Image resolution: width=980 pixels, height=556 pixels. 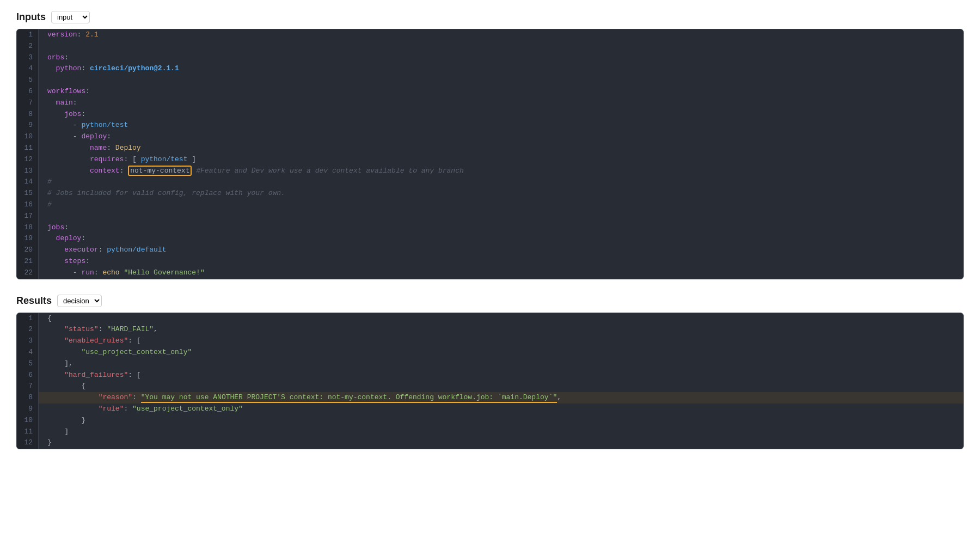 What do you see at coordinates (490, 91) in the screenshot?
I see `code-line-6: 6 workflows:` at bounding box center [490, 91].